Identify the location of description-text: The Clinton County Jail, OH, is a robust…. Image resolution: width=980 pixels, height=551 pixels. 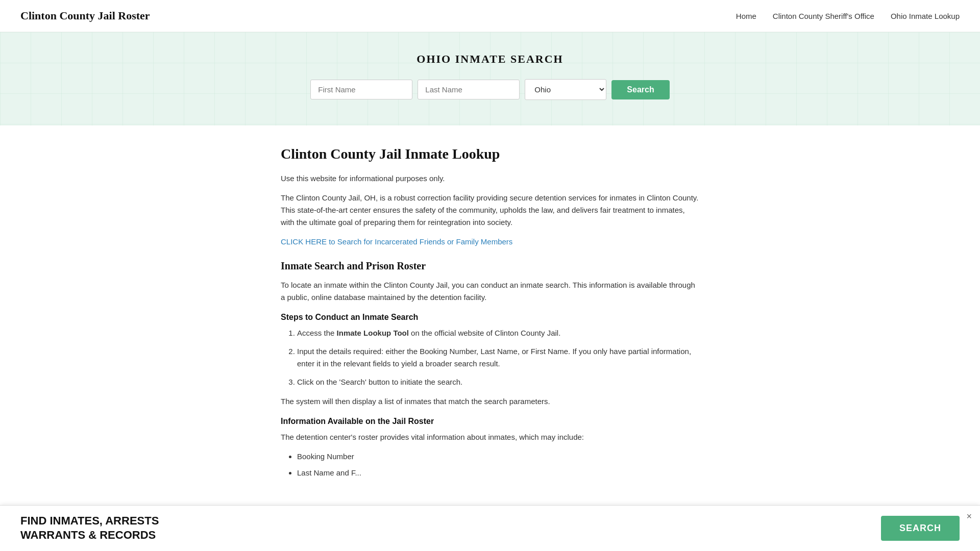
(490, 210).